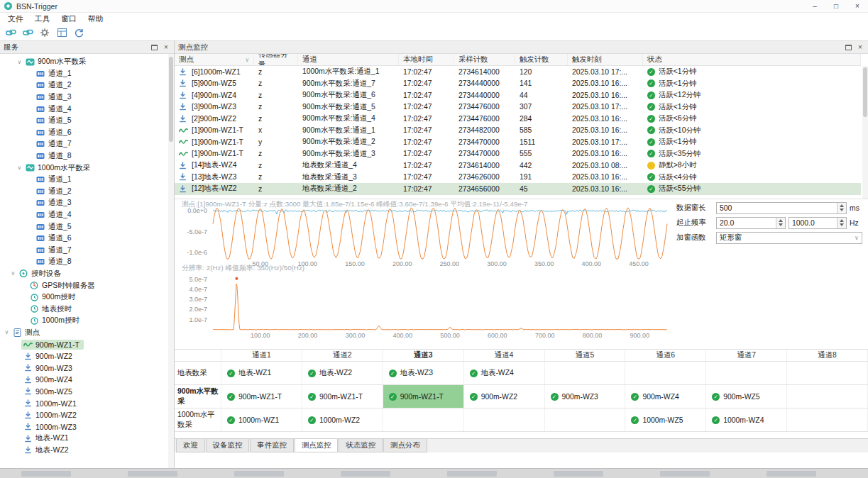  I want to click on tab-item: 状态监控, so click(361, 445).